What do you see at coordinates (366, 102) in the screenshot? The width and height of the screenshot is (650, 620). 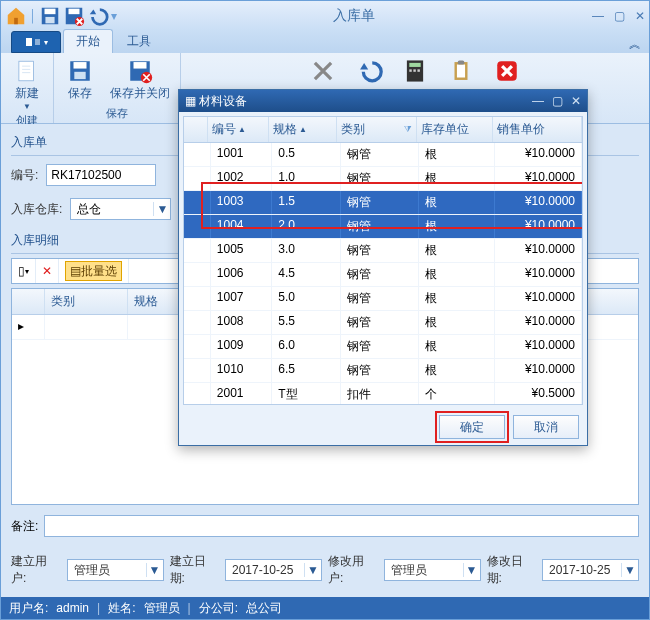 I see `dialog-title: 材料设备` at bounding box center [366, 102].